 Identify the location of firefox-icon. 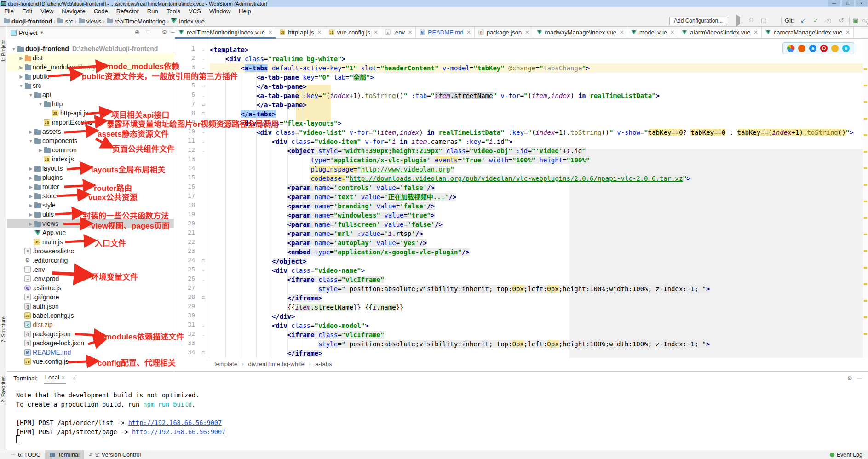
(802, 48).